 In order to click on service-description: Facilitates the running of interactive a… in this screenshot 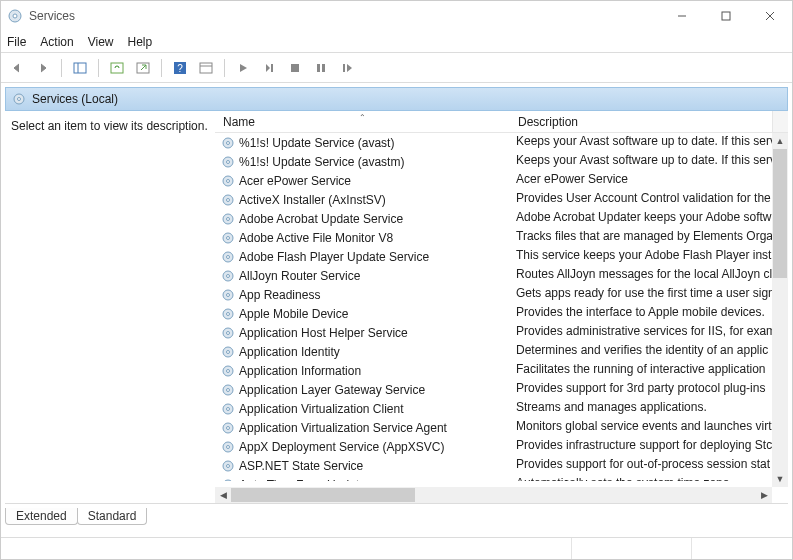, I will do `click(640, 369)`.